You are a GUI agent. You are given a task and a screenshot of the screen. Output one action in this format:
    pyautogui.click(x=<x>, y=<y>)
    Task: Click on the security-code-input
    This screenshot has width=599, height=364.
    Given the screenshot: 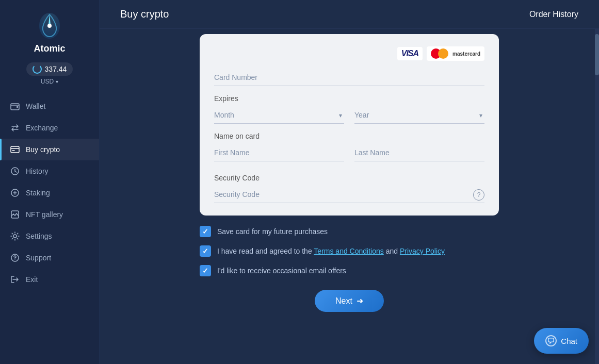 What is the action you would take?
    pyautogui.click(x=349, y=195)
    